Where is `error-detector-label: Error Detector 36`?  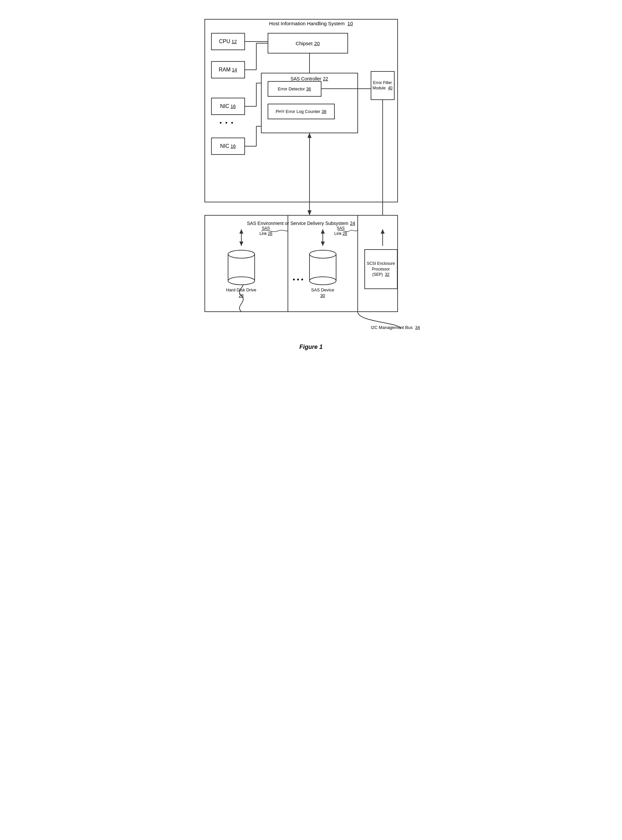
error-detector-label: Error Detector 36 is located at coordinates (294, 89).